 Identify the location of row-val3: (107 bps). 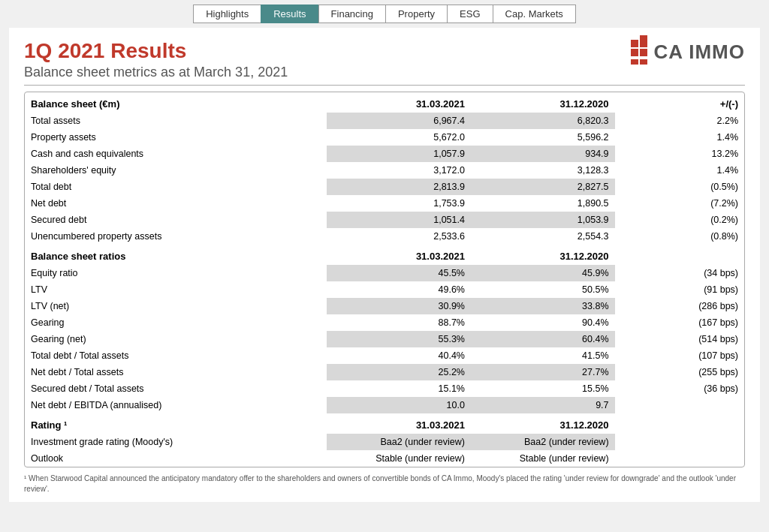
(680, 356).